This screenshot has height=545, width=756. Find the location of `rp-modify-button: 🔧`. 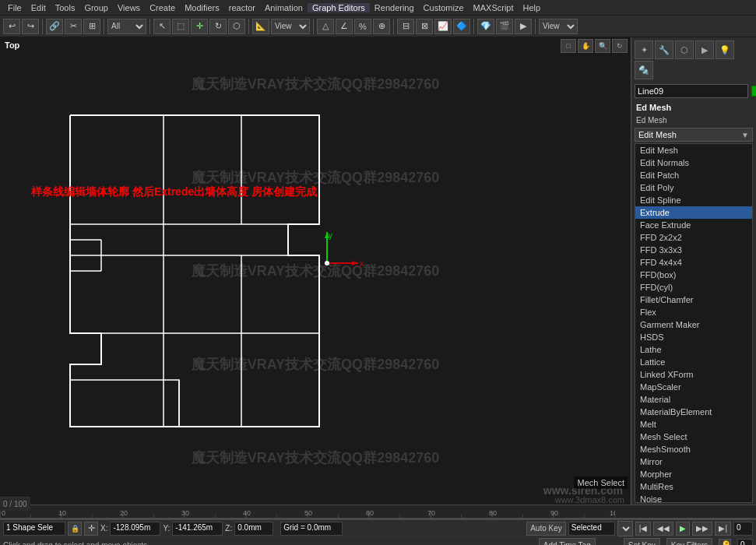

rp-modify-button: 🔧 is located at coordinates (664, 50).